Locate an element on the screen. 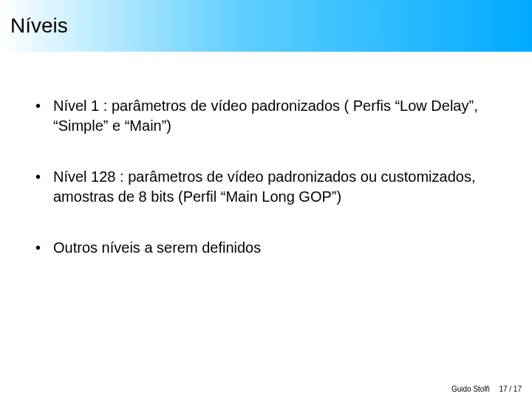 The width and height of the screenshot is (532, 399). list-item: Outros níveis a serem definidos is located at coordinates (266, 248).